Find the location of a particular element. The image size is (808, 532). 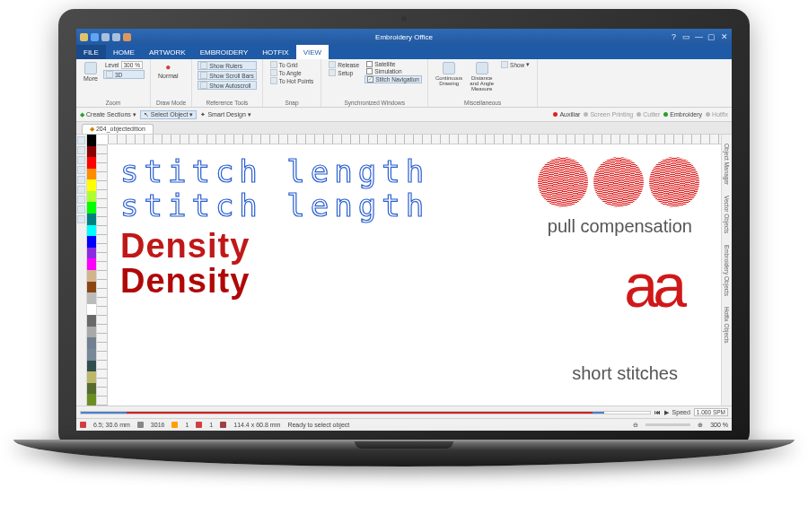

tab-artwork: ARTWORK is located at coordinates (167, 52).